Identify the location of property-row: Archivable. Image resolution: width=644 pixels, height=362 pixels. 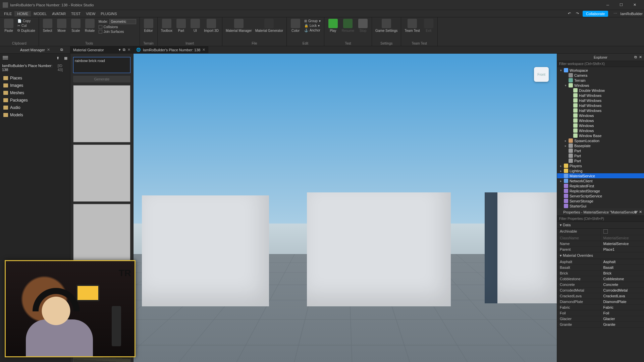
(600, 232).